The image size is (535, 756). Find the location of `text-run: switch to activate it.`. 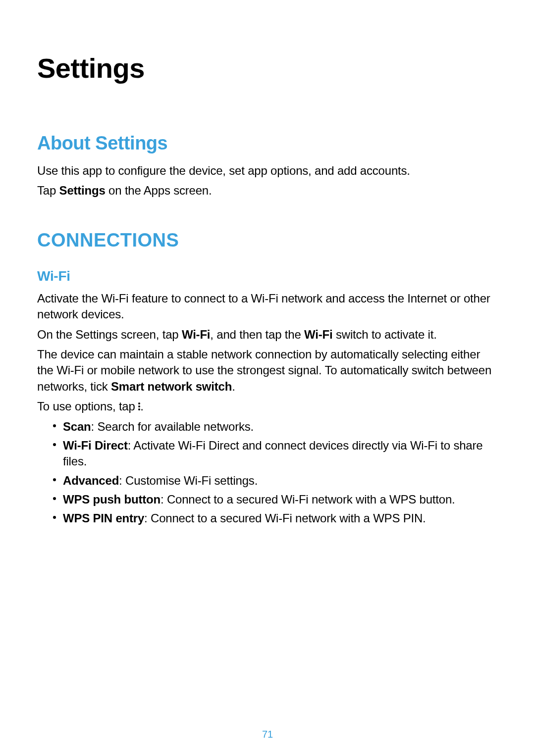

text-run: switch to activate it. is located at coordinates (384, 335).